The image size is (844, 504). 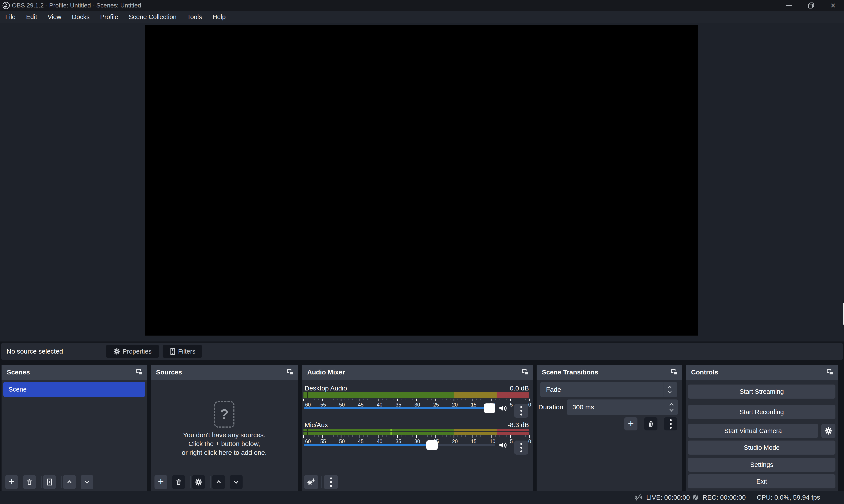 I want to click on cpu-fps-status: CPU: 0.0%, 59.94 fps, so click(x=788, y=497).